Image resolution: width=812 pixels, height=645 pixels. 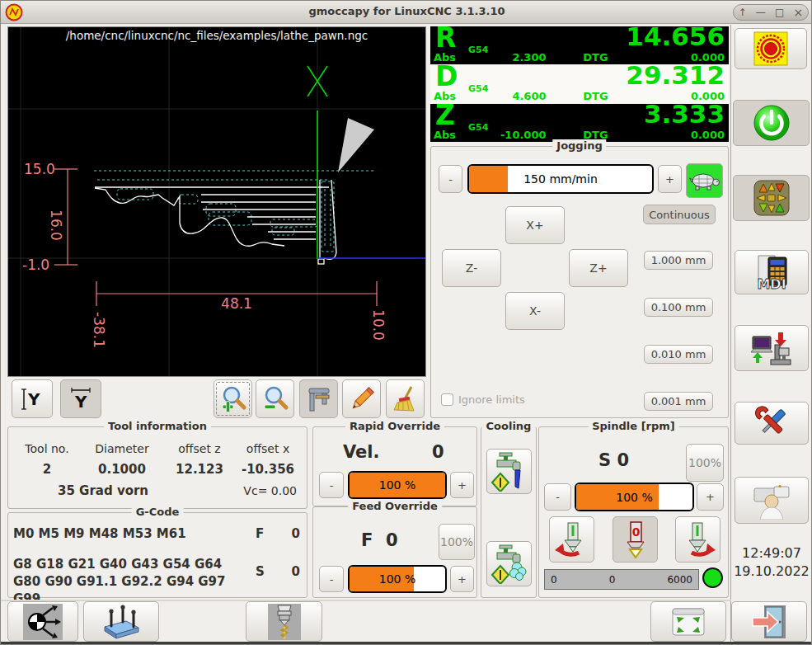 I want to click on axis-position: 14.656, so click(x=675, y=36).